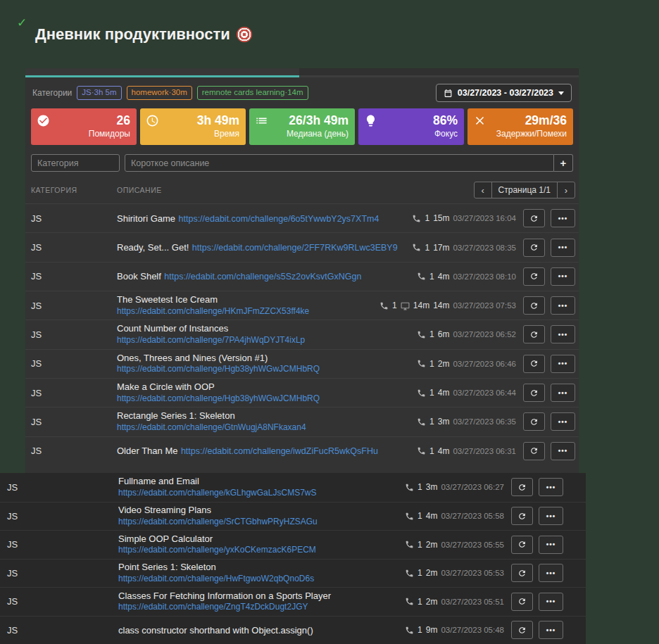  Describe the element at coordinates (427, 248) in the screenshot. I see `call-count: 1` at that location.